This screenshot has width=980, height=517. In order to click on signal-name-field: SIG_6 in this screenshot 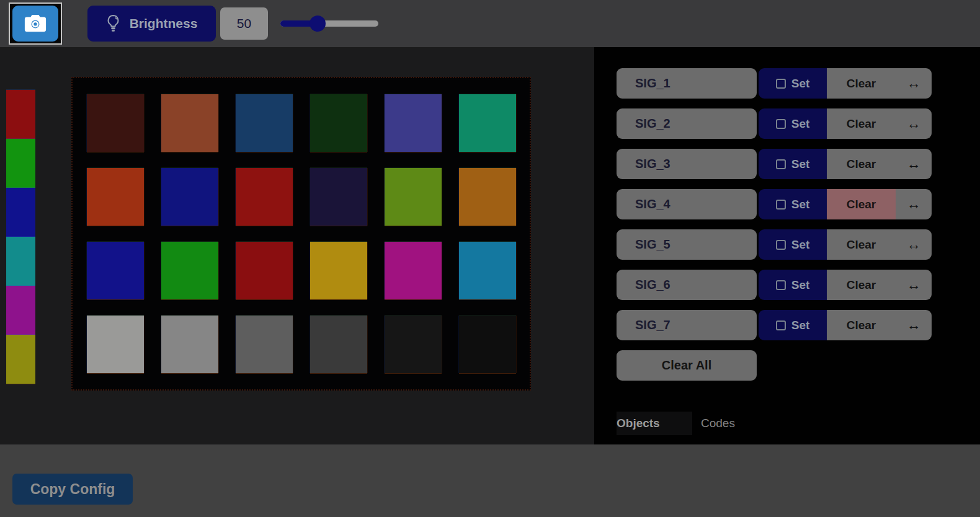, I will do `click(687, 285)`.